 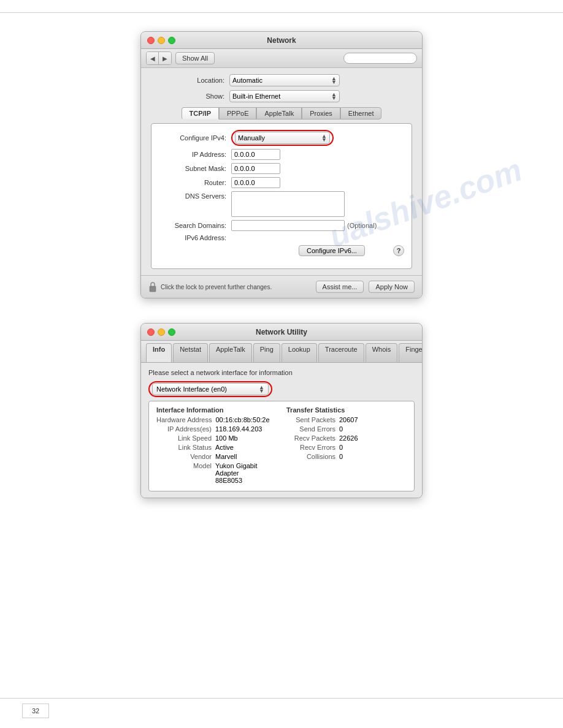 I want to click on interface-info-section: Interface Information Hardware Address 0…, so click(x=216, y=446).